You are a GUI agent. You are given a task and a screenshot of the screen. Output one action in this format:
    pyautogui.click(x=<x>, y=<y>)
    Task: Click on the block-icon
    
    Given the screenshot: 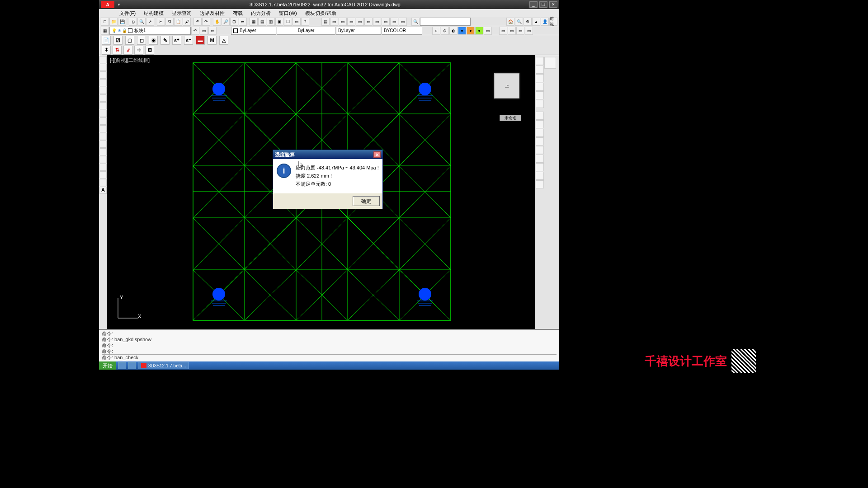 What is the action you would take?
    pyautogui.click(x=103, y=136)
    